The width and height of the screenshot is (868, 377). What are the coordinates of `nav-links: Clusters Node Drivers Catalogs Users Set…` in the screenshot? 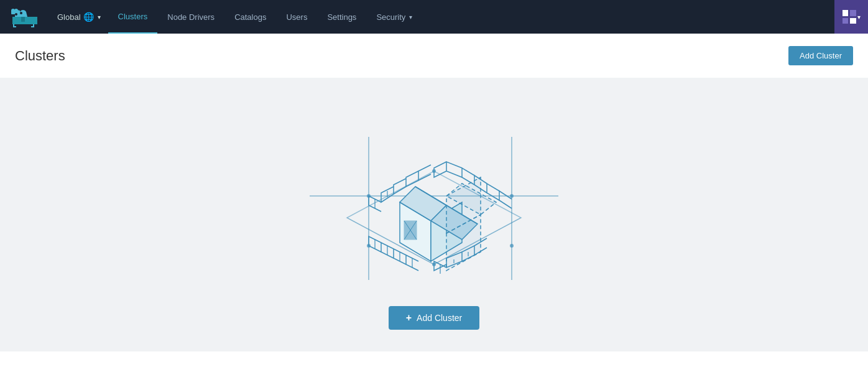 It's located at (265, 17).